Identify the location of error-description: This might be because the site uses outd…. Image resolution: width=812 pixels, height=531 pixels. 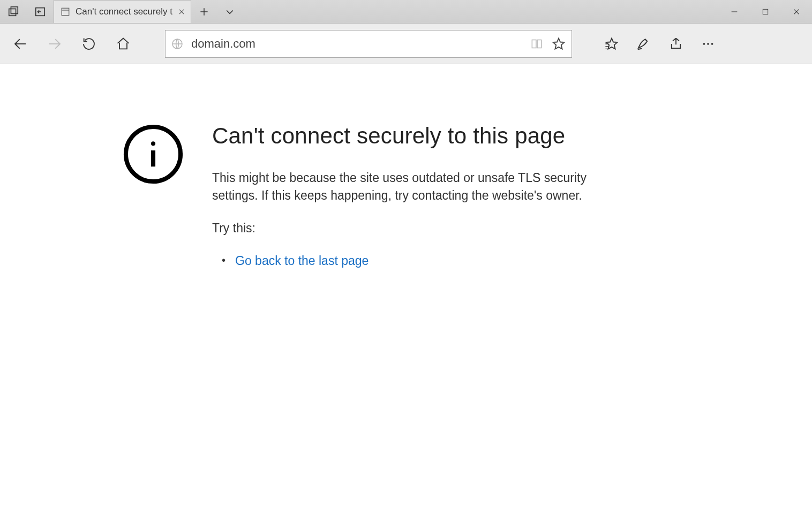
(421, 187).